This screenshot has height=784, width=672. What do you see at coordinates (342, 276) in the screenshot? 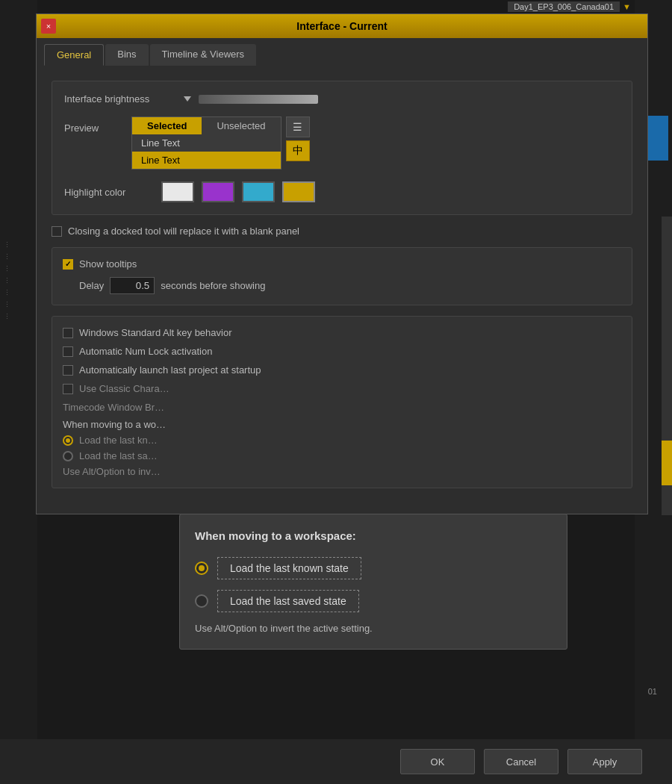
I see `tooltips-section: Show tooltips Delay seconds before showi…` at bounding box center [342, 276].